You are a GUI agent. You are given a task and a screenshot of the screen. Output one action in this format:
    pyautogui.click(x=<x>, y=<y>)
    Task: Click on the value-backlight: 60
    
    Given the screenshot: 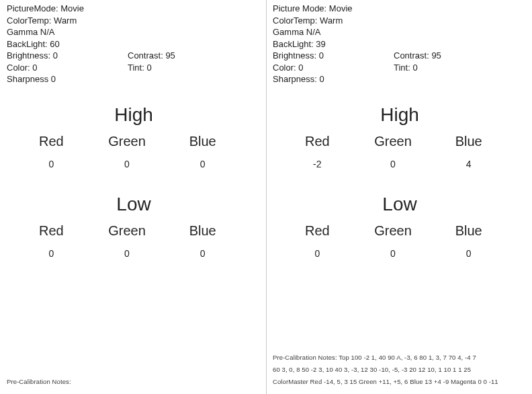 What is the action you would take?
    pyautogui.click(x=54, y=44)
    